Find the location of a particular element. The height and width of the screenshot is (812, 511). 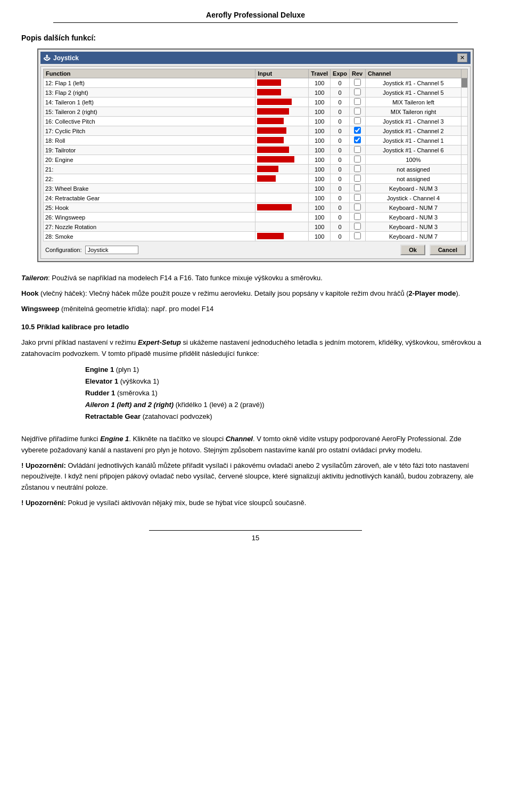

table-row: 27: Nozzle Rotation1000Keyboard - NUM 3 is located at coordinates (256, 227).